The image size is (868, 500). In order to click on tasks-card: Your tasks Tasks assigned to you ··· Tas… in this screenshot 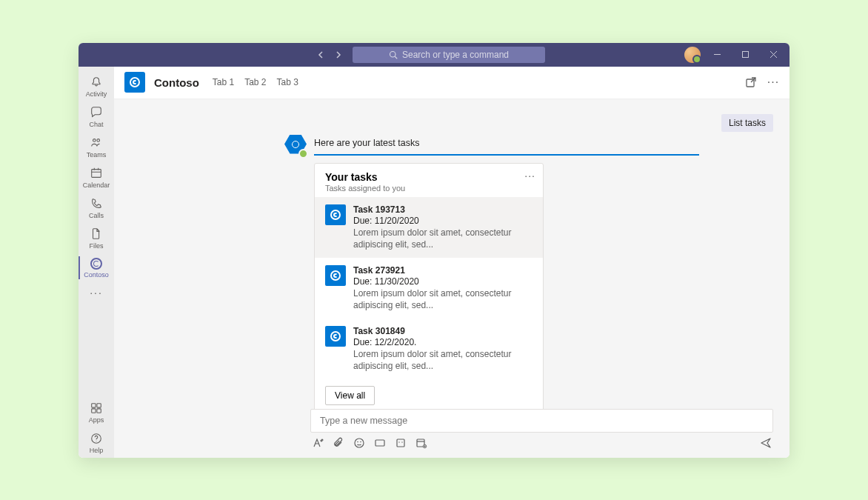, I will do `click(429, 289)`.